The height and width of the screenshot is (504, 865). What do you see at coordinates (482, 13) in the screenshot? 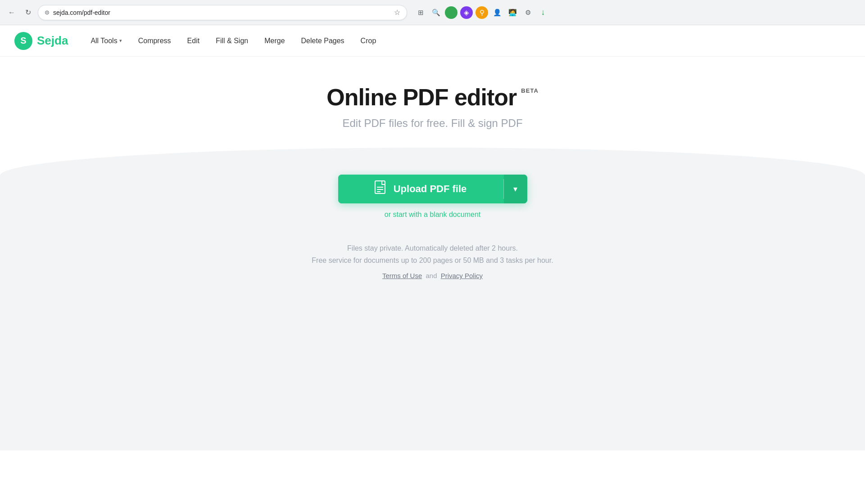
I see `extensions-bar: ⊞ 🔍 ◈ ⚲ 👤 🧑‍💻 ⚙ ↓` at bounding box center [482, 13].